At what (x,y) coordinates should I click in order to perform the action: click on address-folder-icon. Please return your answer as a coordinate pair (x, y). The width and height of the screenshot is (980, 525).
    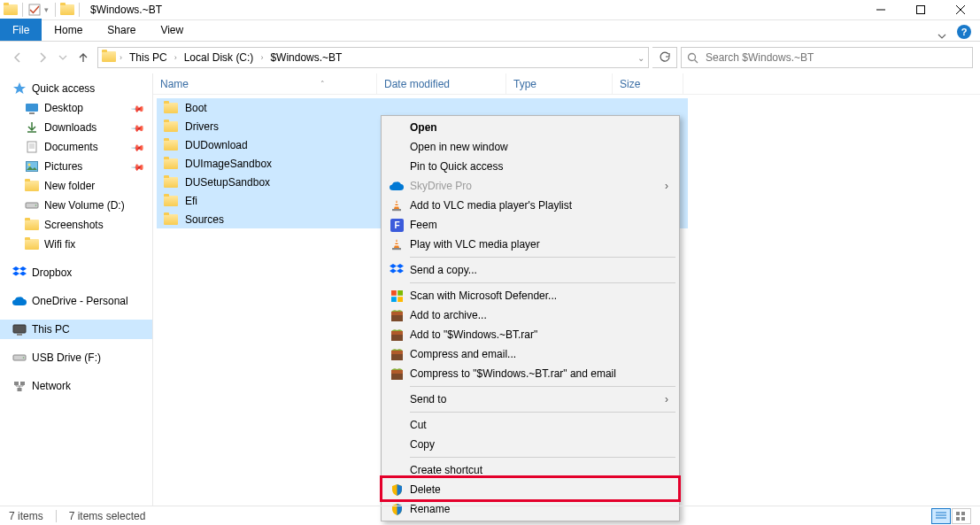
    Looking at the image, I should click on (109, 58).